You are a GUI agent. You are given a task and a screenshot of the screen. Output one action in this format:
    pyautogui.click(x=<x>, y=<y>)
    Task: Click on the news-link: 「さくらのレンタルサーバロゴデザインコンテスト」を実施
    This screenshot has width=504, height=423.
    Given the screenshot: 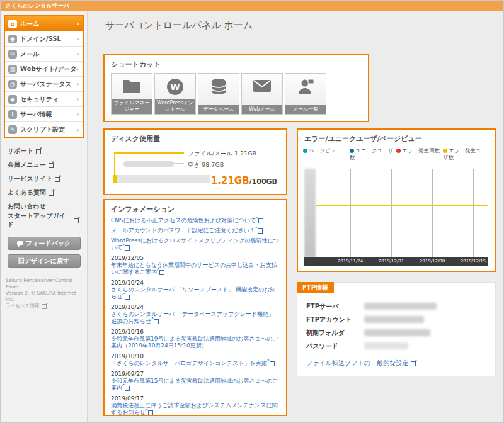 What is the action you would take?
    pyautogui.click(x=189, y=363)
    